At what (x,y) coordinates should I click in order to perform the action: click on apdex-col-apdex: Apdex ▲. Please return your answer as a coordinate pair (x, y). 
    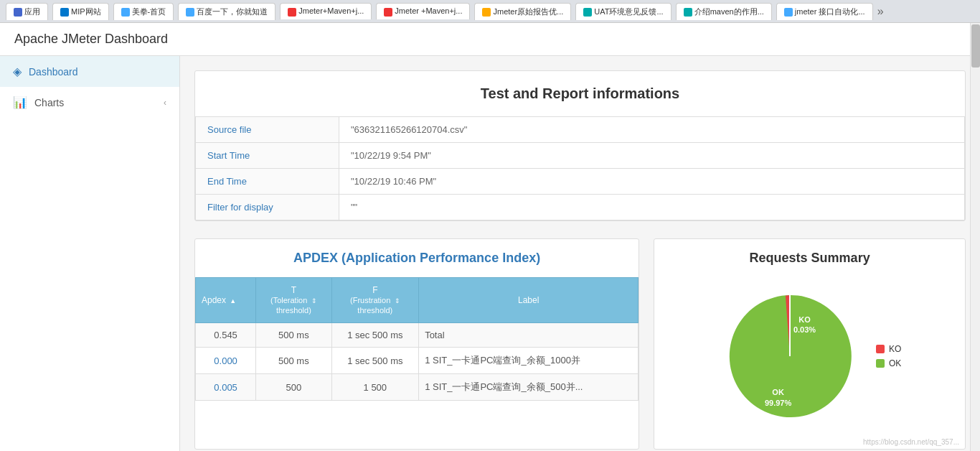
    Looking at the image, I should click on (226, 300).